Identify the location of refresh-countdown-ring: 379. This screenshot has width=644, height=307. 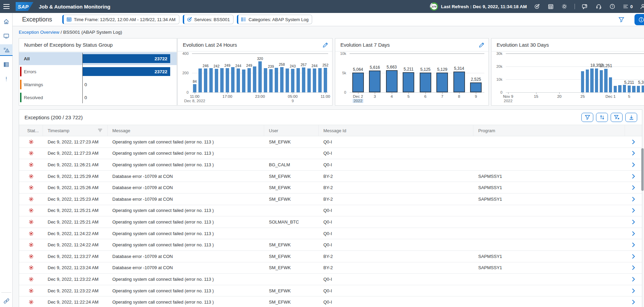
(434, 6).